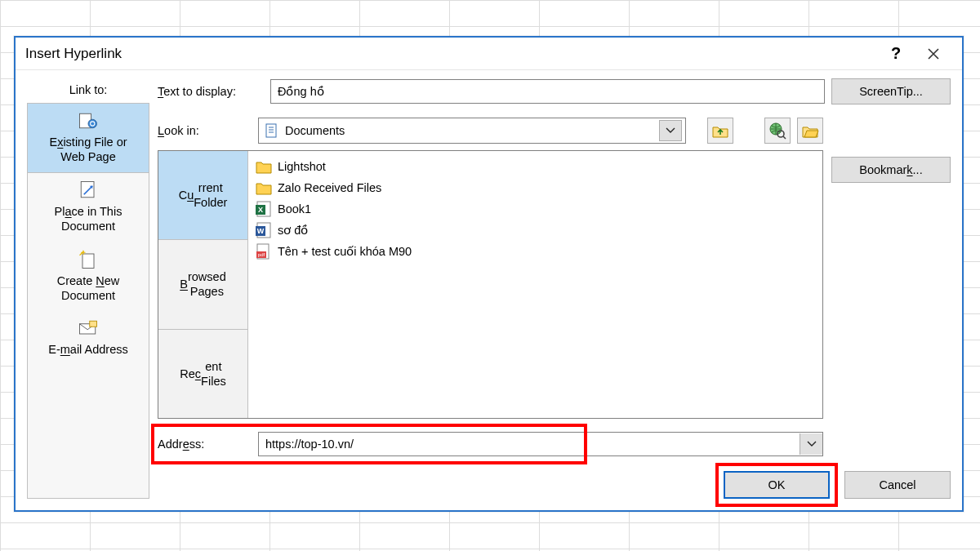  Describe the element at coordinates (541, 444) in the screenshot. I see `address-combo` at that location.